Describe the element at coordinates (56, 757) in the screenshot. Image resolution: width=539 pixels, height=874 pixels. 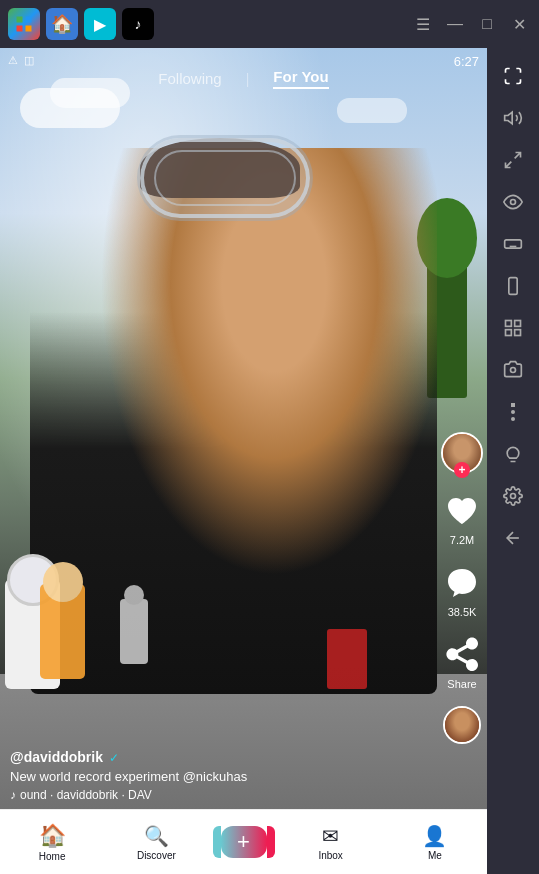
I see `username: @daviddobrik` at that location.